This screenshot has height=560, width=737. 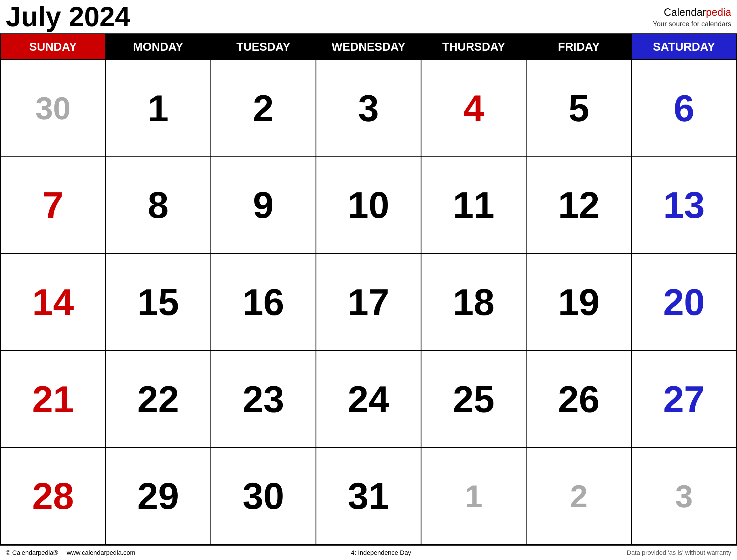 What do you see at coordinates (32, 553) in the screenshot?
I see `footer-copyright: © Calendarpedia®` at bounding box center [32, 553].